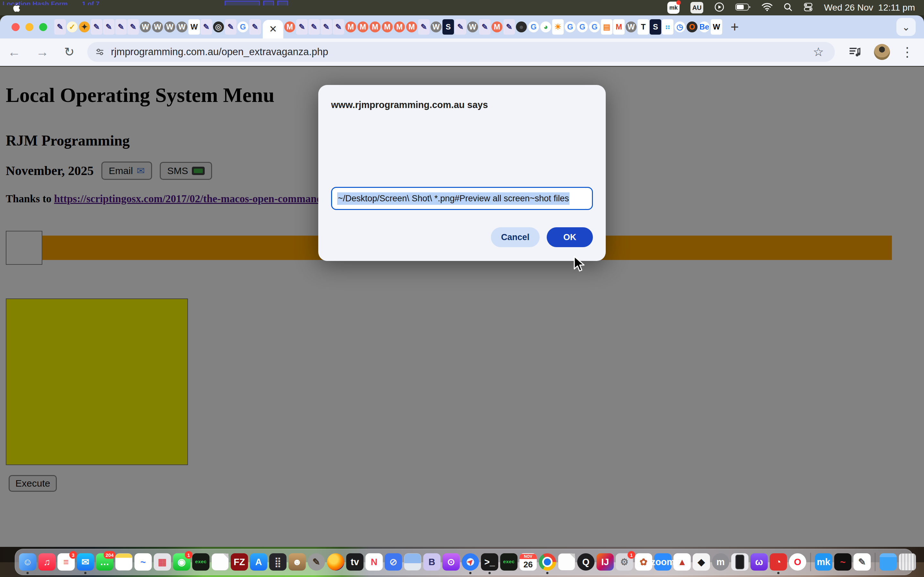 The height and width of the screenshot is (577, 924). What do you see at coordinates (719, 8) in the screenshot?
I see `play-icon` at bounding box center [719, 8].